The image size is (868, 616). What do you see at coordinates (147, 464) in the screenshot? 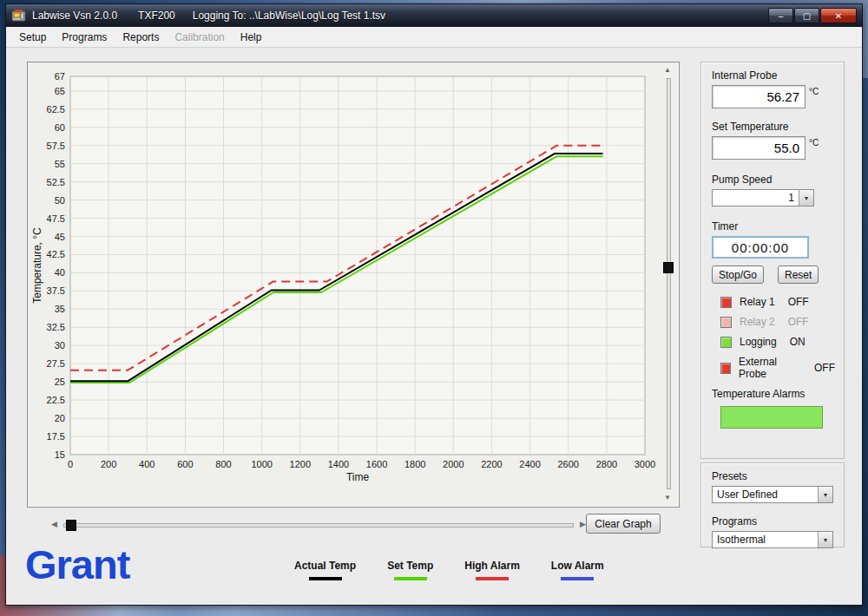
I see `svg-text: 400` at bounding box center [147, 464].